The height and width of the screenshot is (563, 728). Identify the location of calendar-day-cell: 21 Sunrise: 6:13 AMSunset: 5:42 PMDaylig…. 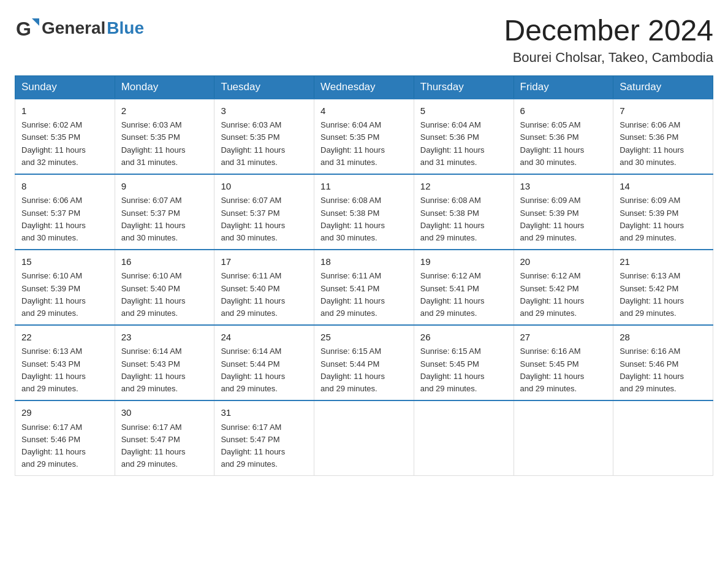
(663, 287).